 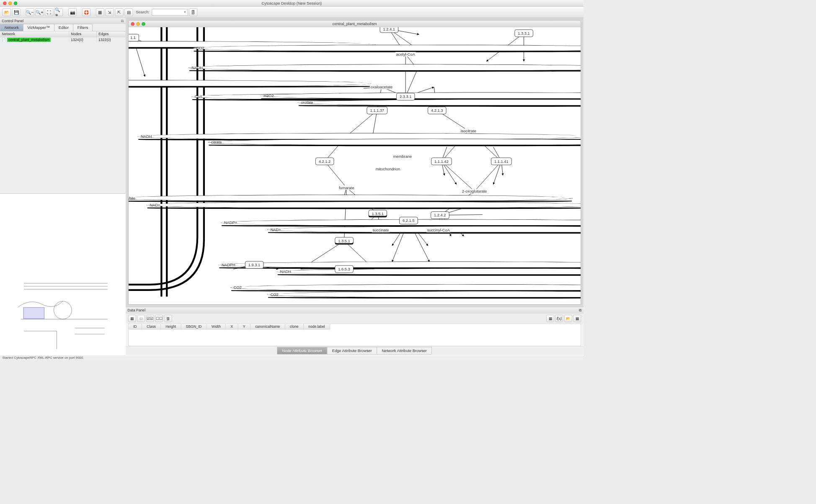 I want to click on attr-col-clone: clone, so click(x=294, y=327).